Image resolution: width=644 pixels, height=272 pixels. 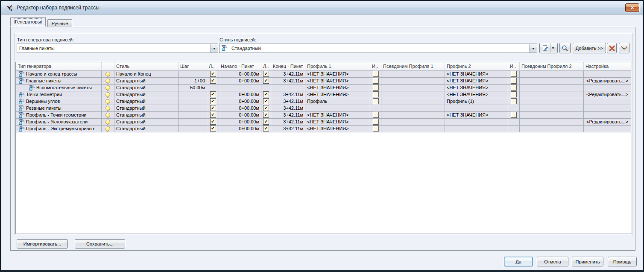 What do you see at coordinates (477, 101) in the screenshot?
I see `cell-profile2: Профиль (1)` at bounding box center [477, 101].